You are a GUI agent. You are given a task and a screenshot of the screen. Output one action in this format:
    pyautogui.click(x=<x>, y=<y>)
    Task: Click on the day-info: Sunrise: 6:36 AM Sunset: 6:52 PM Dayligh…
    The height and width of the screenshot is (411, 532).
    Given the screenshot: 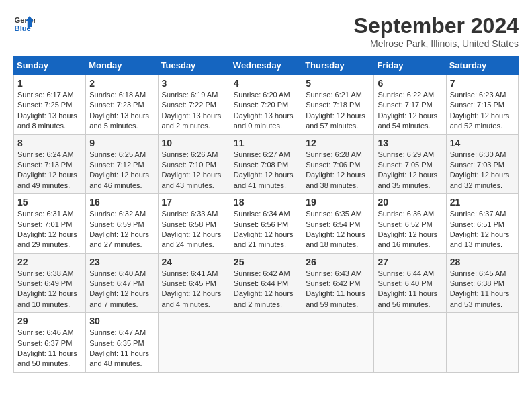 What is the action you would take?
    pyautogui.click(x=410, y=230)
    